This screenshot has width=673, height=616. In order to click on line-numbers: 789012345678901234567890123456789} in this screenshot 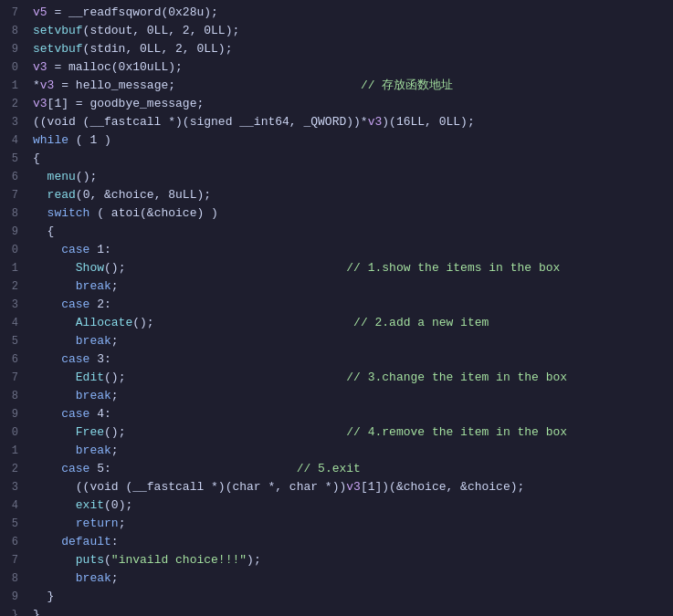, I will do `click(13, 310)`.